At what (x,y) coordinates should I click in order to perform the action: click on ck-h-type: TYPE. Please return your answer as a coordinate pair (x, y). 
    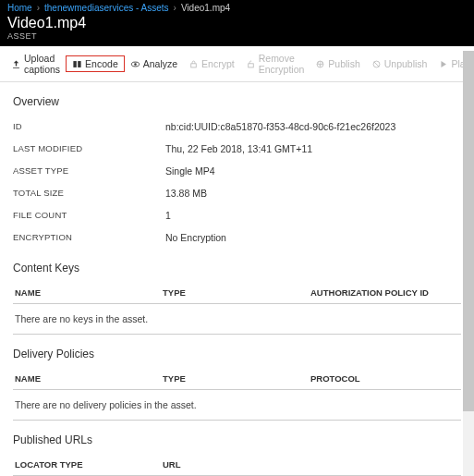
    Looking at the image, I should click on (237, 292).